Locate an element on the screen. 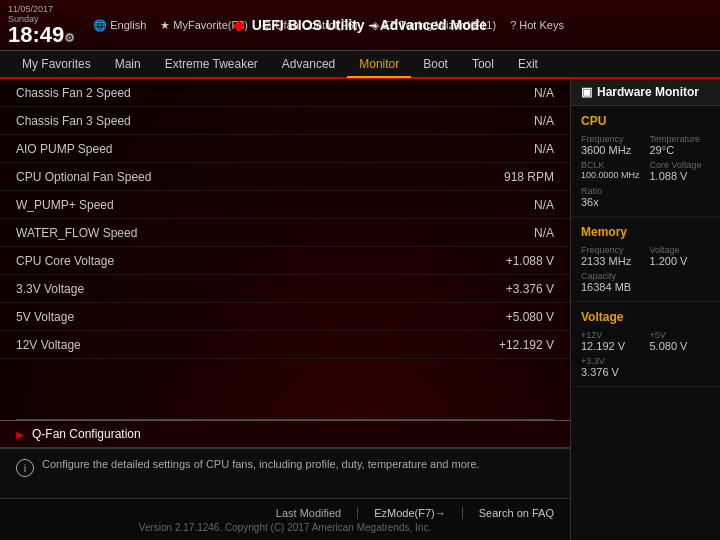  footer: Last Modified EzMode(F7)→ Search on FAQ … is located at coordinates (285, 519).